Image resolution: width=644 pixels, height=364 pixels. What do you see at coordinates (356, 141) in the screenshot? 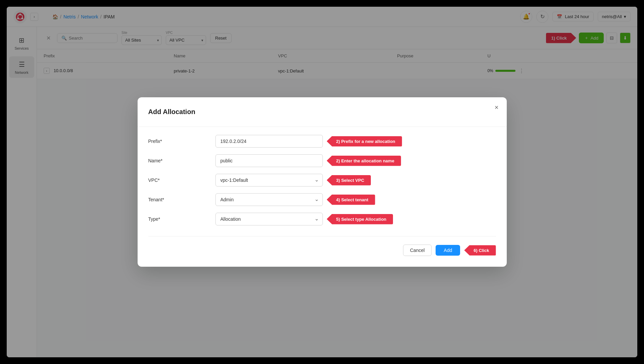
I see `prefix-field-group: 2) Prefix for a new allocation` at bounding box center [356, 141].